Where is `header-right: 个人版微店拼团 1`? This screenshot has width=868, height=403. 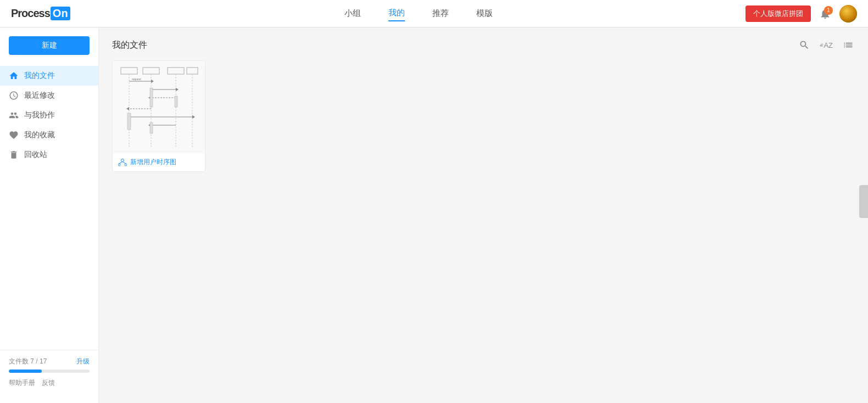 header-right: 个人版微店拼团 1 is located at coordinates (801, 14).